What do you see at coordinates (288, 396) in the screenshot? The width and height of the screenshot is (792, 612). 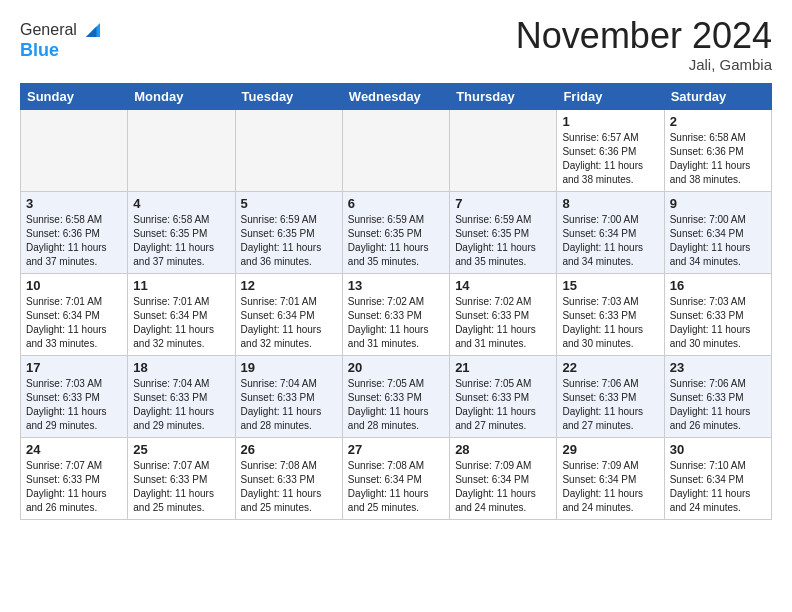 I see `calendar-cell: 19Sunrise: 7:04 AM Sunset: 6:33 PM Dayli…` at bounding box center [288, 396].